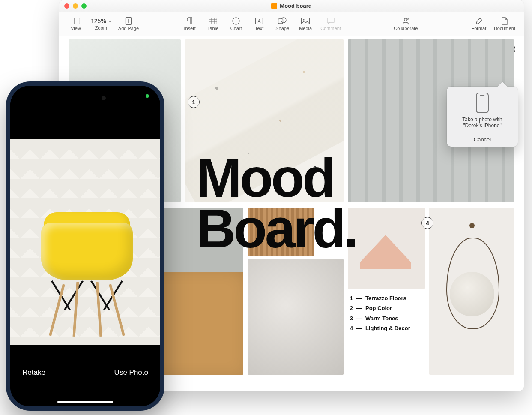 The height and width of the screenshot is (415, 532). I want to click on zoom-value: 125%, so click(99, 21).